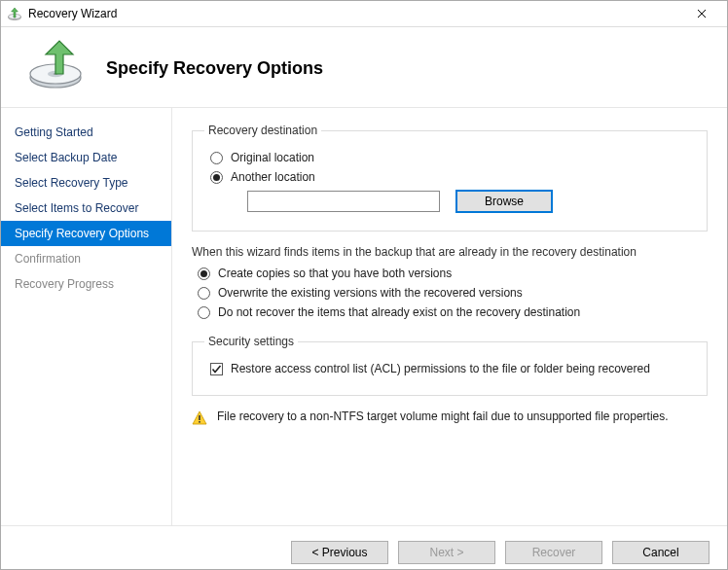 The width and height of the screenshot is (728, 570). What do you see at coordinates (364, 548) in the screenshot?
I see `wizard-footer: < Previous Next > Recover Cancel` at bounding box center [364, 548].